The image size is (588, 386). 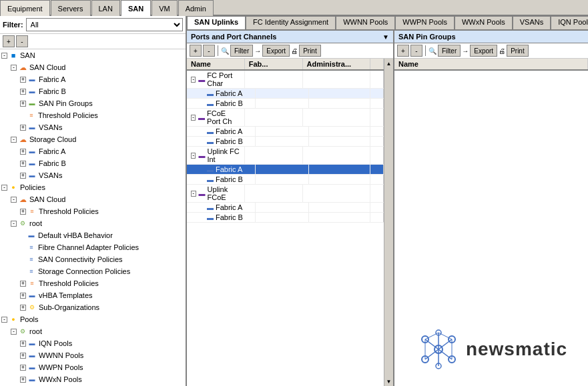 I want to click on pane-left-export-btn: Export, so click(x=276, y=51).